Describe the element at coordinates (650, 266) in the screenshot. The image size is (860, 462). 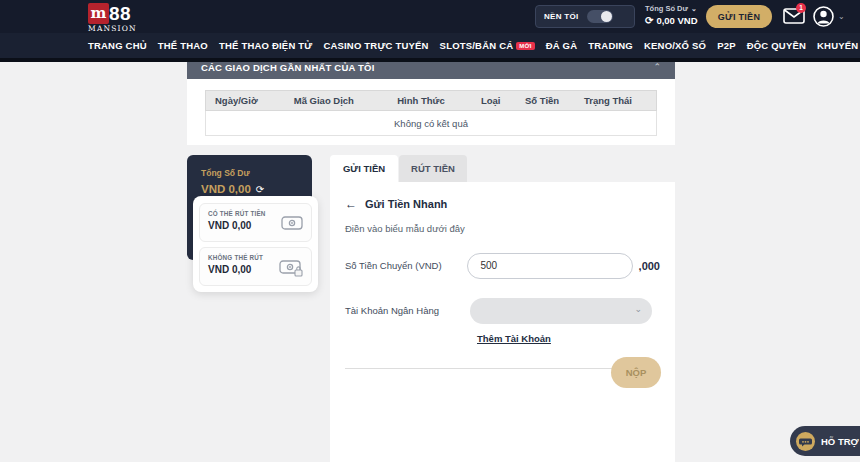
I see `amount-suffix: ,000` at that location.